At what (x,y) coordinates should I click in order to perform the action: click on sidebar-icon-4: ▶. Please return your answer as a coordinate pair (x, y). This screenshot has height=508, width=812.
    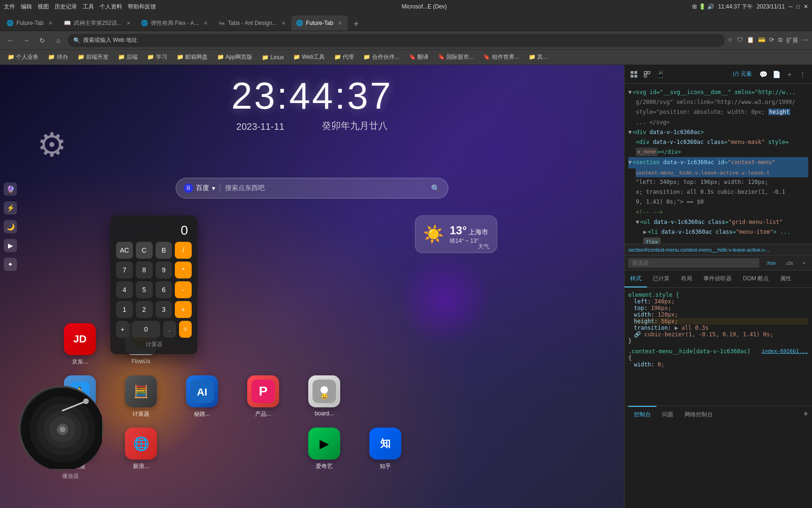
    Looking at the image, I should click on (10, 246).